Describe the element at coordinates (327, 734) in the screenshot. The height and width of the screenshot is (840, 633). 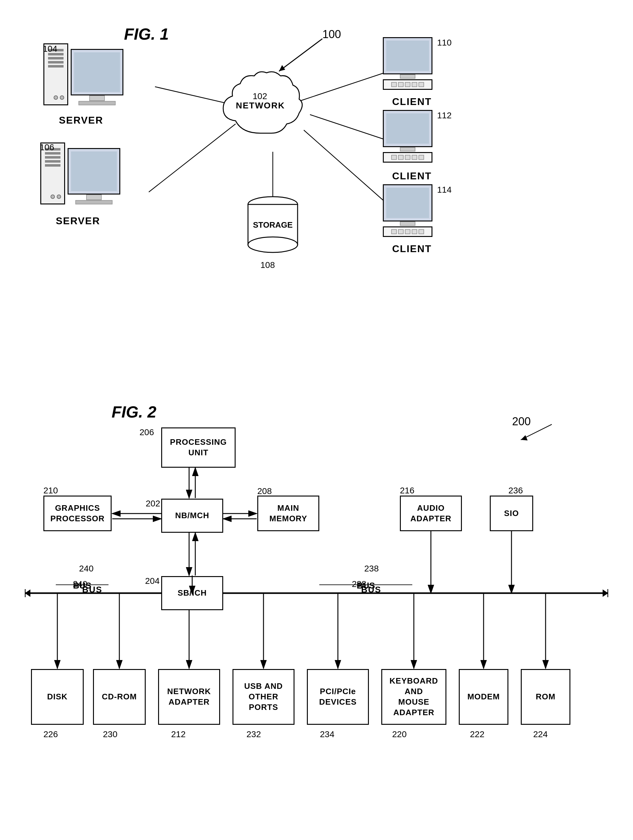
I see `ref-234: 234` at that location.